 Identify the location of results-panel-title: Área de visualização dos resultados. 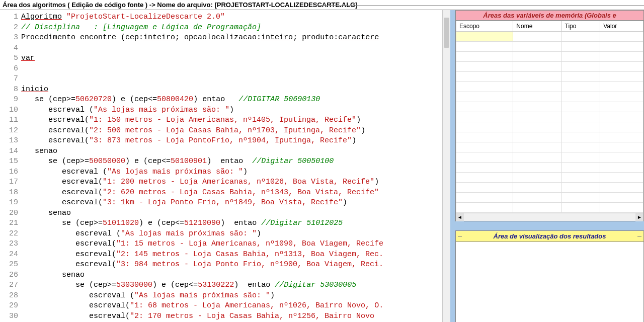
(549, 236).